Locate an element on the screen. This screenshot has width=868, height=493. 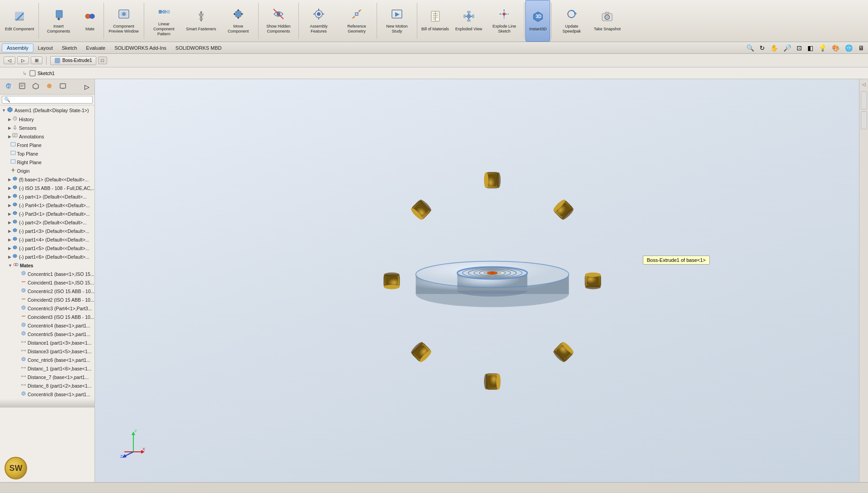
linear-component-pattern-button: Linear Component Pattern is located at coordinates (164, 21).